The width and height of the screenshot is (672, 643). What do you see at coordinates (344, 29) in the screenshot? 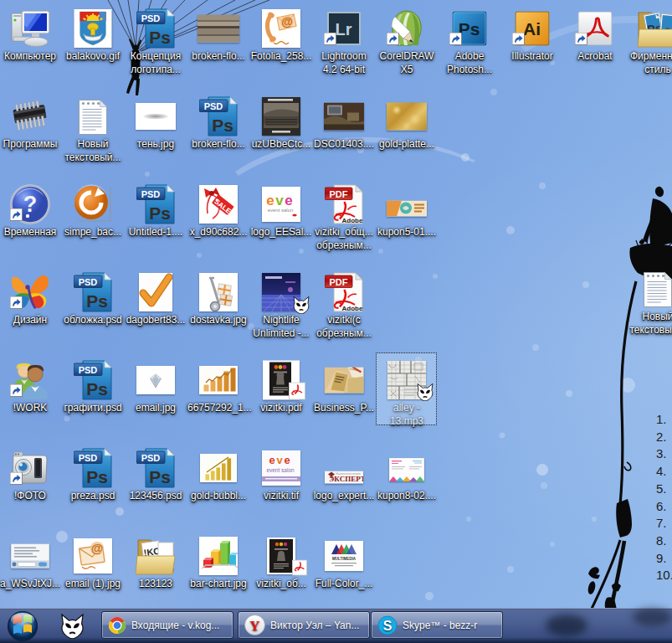
I see `svg-text: Lr` at bounding box center [344, 29].